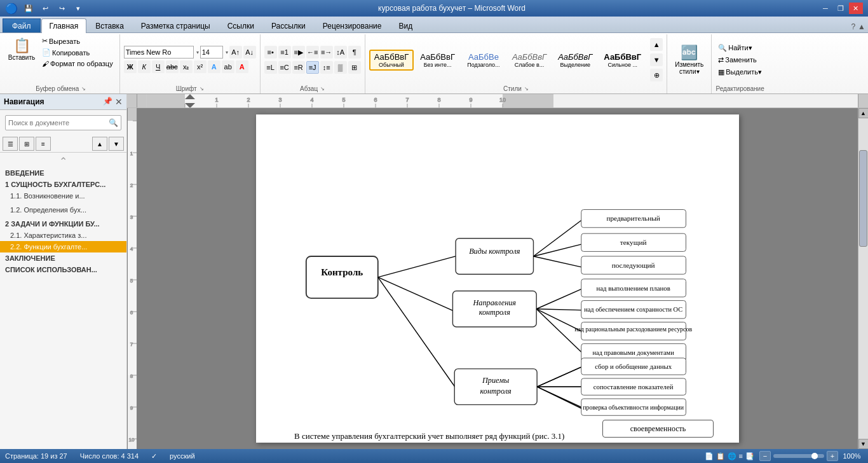 The height and width of the screenshot is (463, 868). Describe the element at coordinates (853, 27) in the screenshot. I see `ribbon-help-btn: ?` at that location.